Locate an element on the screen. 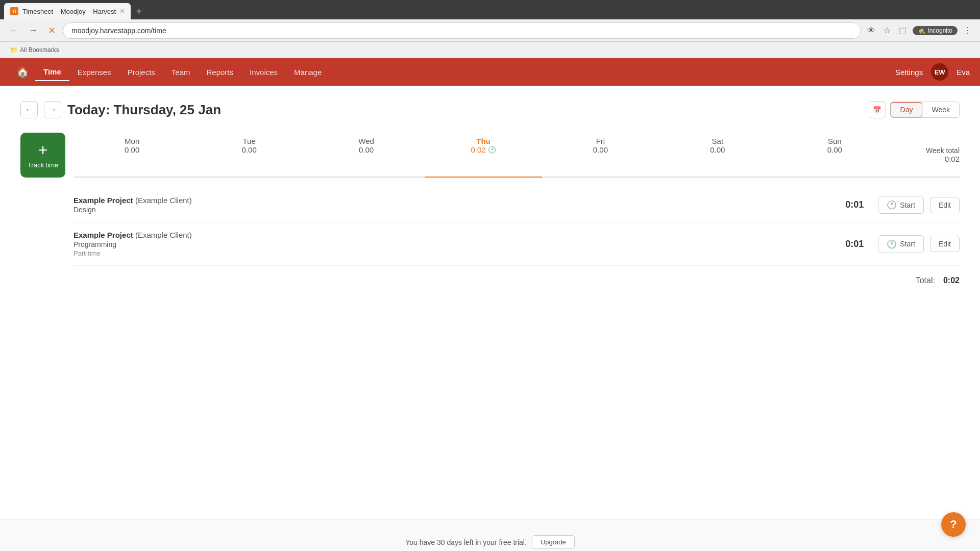 This screenshot has width=980, height=551. plus-icon: + is located at coordinates (43, 150).